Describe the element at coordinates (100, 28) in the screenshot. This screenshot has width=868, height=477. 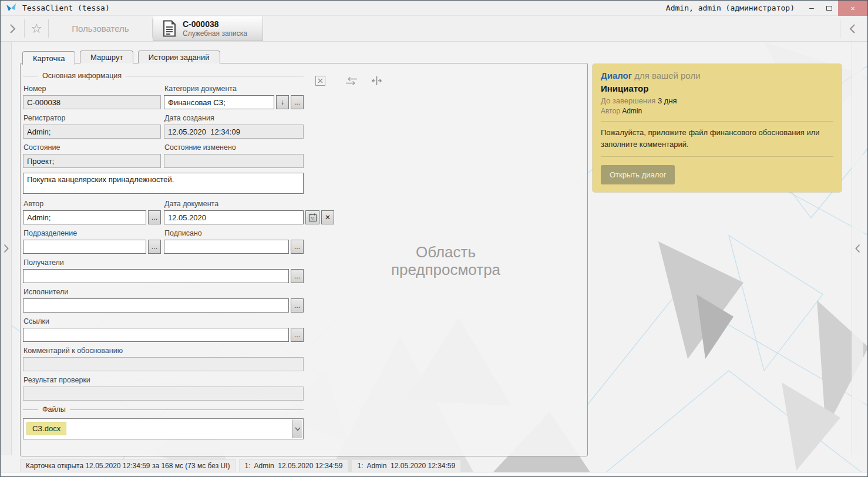
I see `tab-user-label: Пользователь` at that location.